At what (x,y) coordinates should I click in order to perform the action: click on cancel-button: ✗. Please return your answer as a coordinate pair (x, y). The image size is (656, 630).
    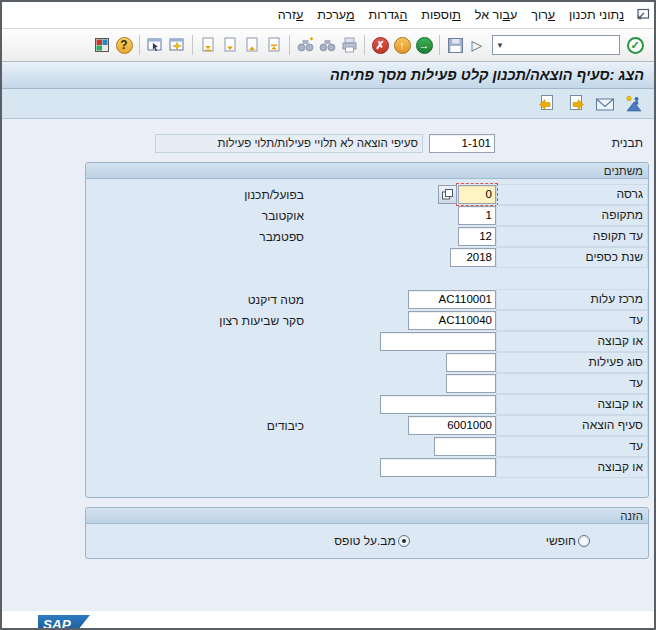
    Looking at the image, I should click on (380, 45).